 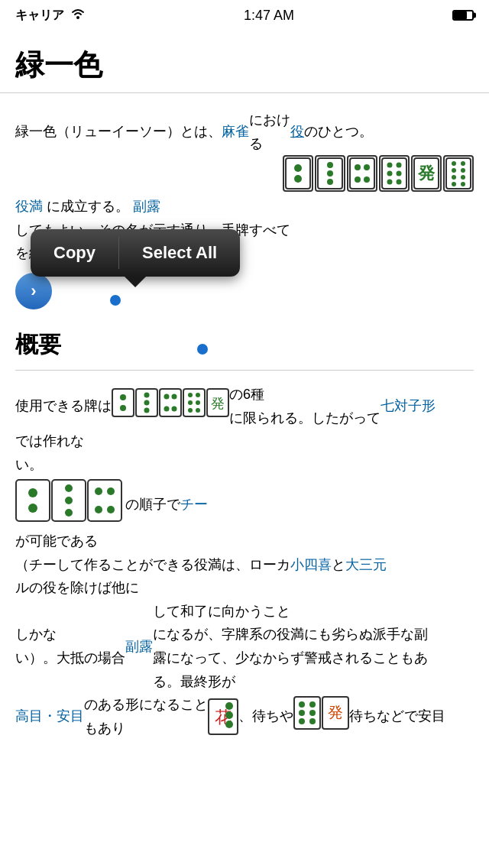 I want to click on selection-handle-left, so click(x=115, y=300).